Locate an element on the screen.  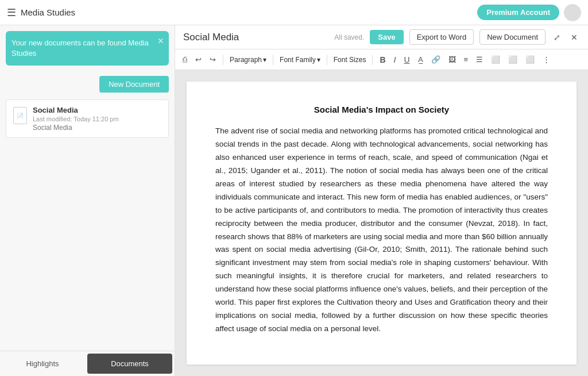
text-color-button: A̲ is located at coordinates (420, 60).